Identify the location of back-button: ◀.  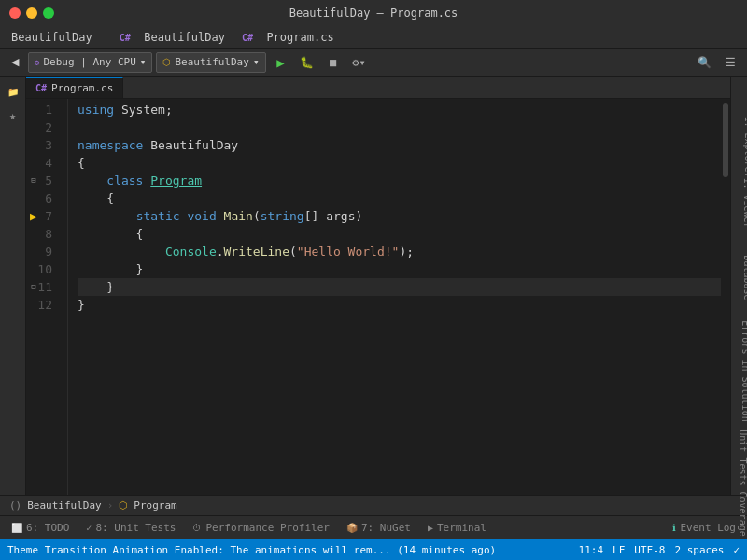
(15, 62).